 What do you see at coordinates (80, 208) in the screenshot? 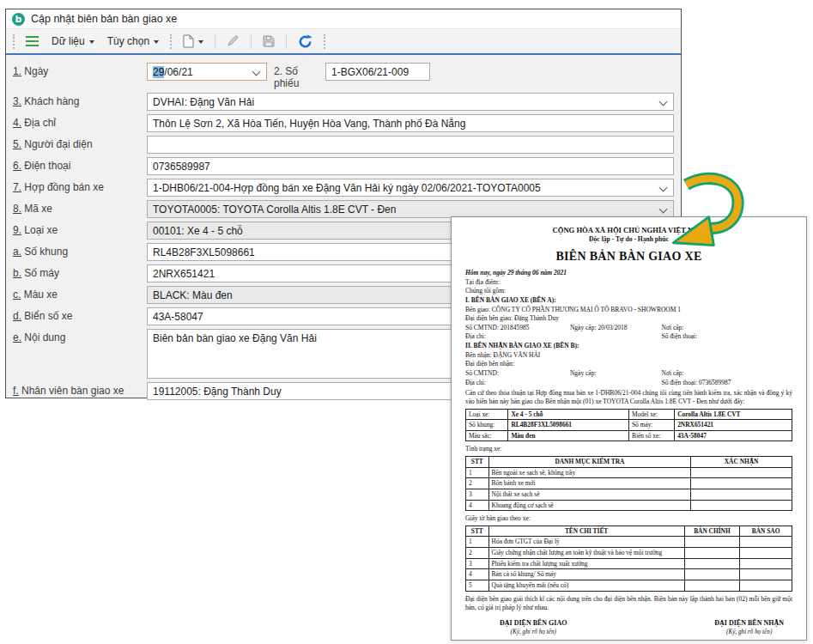
I see `field-label-ma-xe: 8. Mã xe` at bounding box center [80, 208].